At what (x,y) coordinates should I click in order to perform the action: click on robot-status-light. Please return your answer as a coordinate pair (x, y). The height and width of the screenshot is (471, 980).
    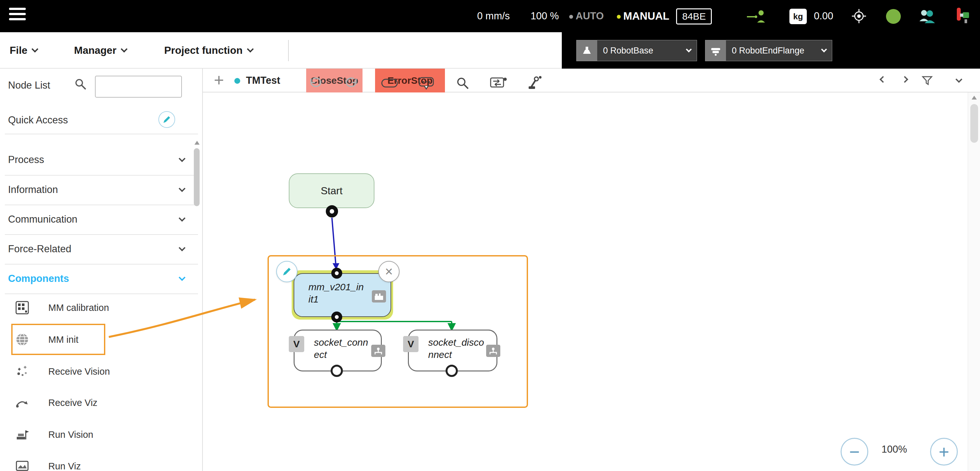
    Looking at the image, I should click on (893, 17).